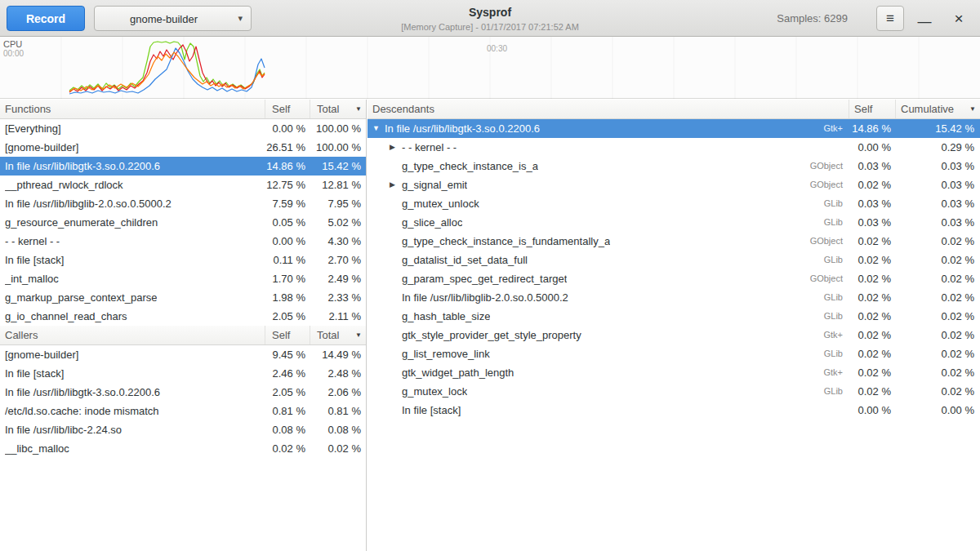 The image size is (980, 551). I want to click on function-name: g_resource_enumerate_children, so click(132, 222).